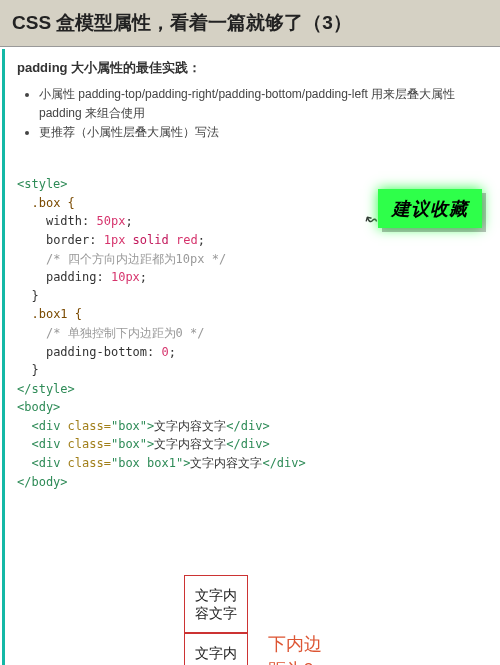  I want to click on demo-column: 文字内容文字 文字内容文字 文字内容文字, so click(216, 620).